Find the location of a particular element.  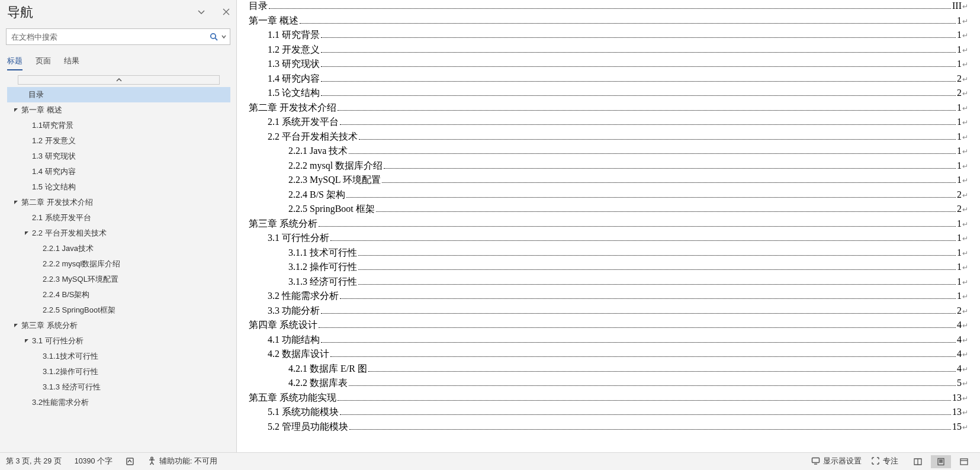

toc-text: 3.3 功能分析 is located at coordinates (294, 311).